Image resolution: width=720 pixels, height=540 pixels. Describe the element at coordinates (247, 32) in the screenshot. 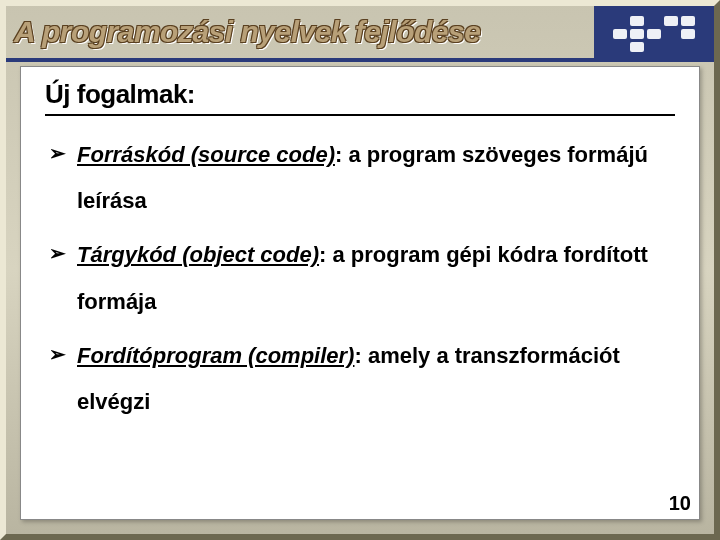

I see `slide-title: A programozási nyelvek fejlődése` at that location.